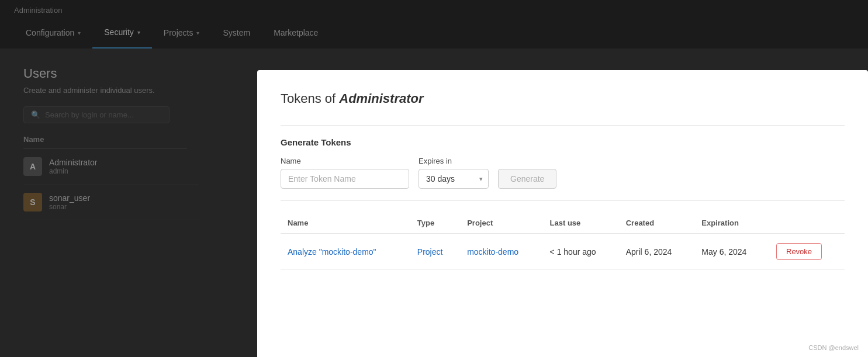 This screenshot has width=868, height=357. Describe the element at coordinates (562, 252) in the screenshot. I see `table-row: Analyze "mockito-demo" Project mockito-d…` at that location.